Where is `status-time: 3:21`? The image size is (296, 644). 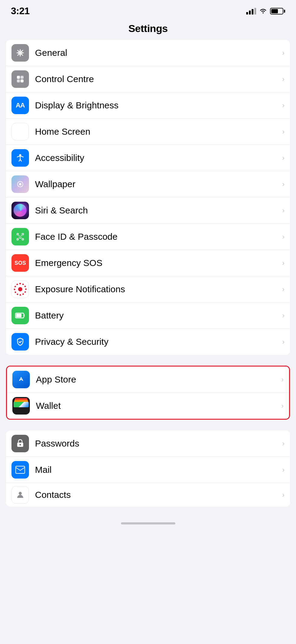 status-time: 3:21 is located at coordinates (20, 11).